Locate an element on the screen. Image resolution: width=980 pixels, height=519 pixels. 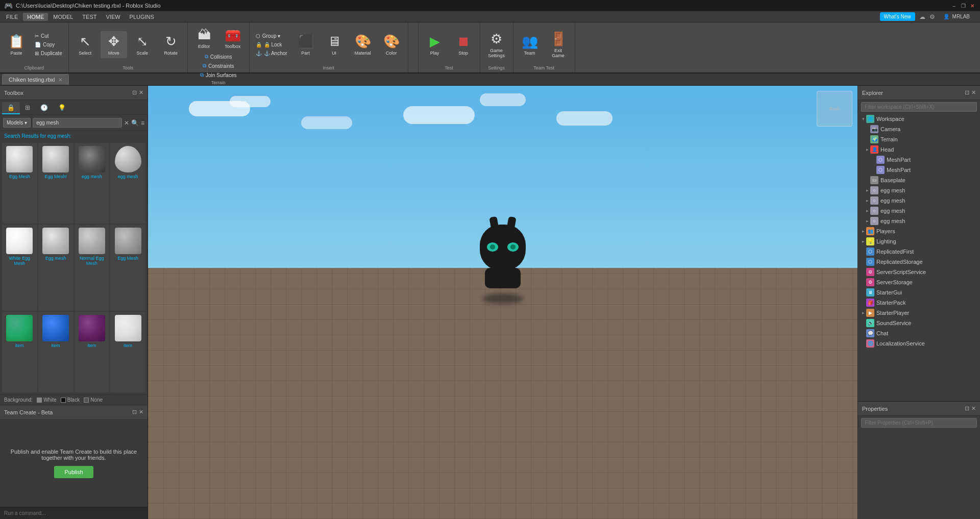
properties-close-icon: ✕ is located at coordinates (974, 408).